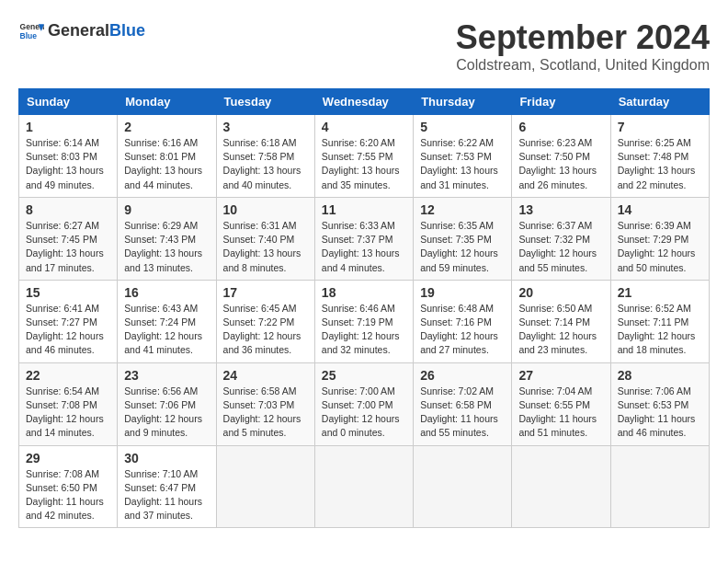 The width and height of the screenshot is (728, 563). I want to click on calendar-week-row: 29 Sunrise: 7:08 AM Sunset: 6:50 PM Dayl…, so click(364, 487).